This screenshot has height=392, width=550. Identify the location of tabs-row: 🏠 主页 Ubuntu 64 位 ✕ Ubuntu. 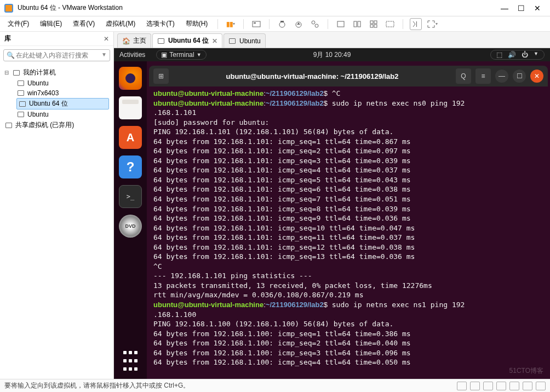
(332, 40).